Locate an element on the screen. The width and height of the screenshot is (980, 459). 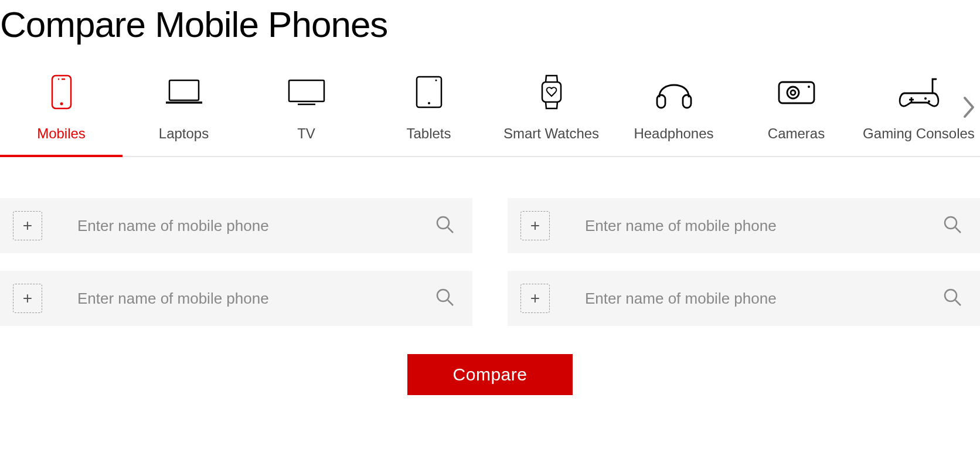
headphones-icon is located at coordinates (674, 92).